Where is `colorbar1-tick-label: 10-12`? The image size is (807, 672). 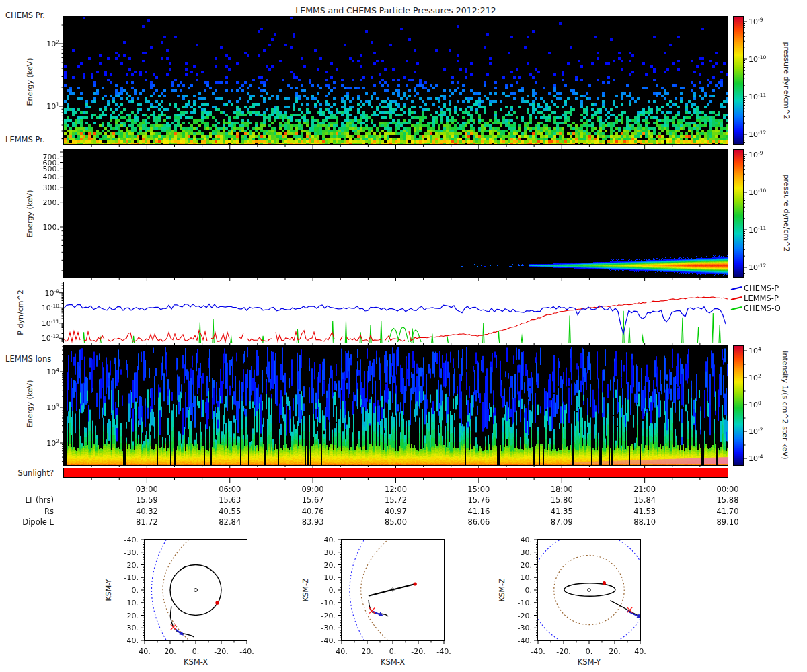
colorbar1-tick-label: 10-12 is located at coordinates (757, 134).